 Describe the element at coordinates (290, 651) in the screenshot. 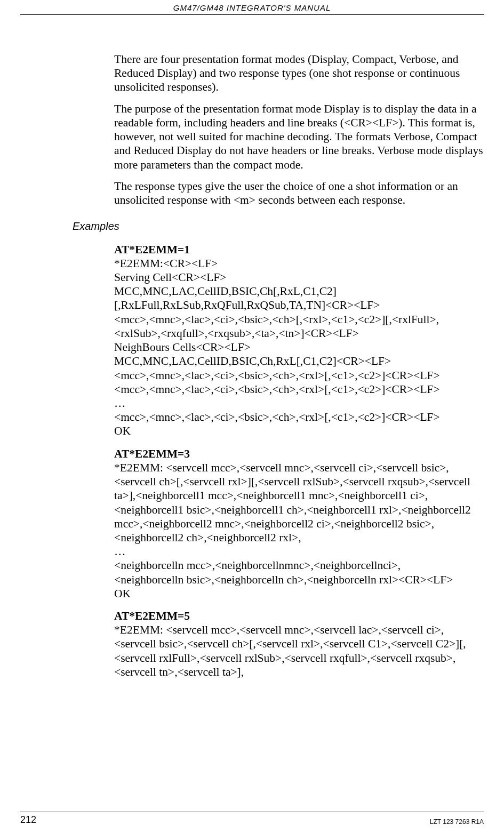

I see `example-3-body: *E2EMM: <servcell mcc>,<servcell mnc>,<s…` at that location.